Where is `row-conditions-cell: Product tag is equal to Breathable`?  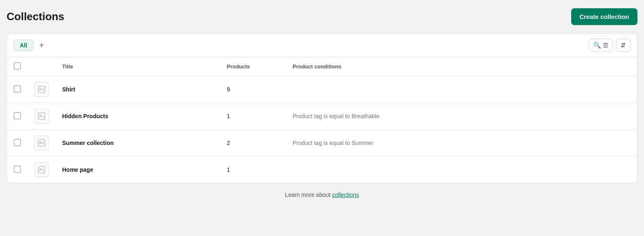
row-conditions-cell: Product tag is equal to Breathable is located at coordinates (462, 116).